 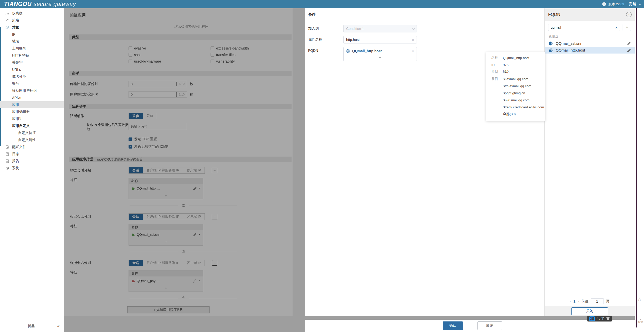 What do you see at coordinates (32, 34) in the screenshot?
I see `sidebar-item-ip: IP` at bounding box center [32, 34].